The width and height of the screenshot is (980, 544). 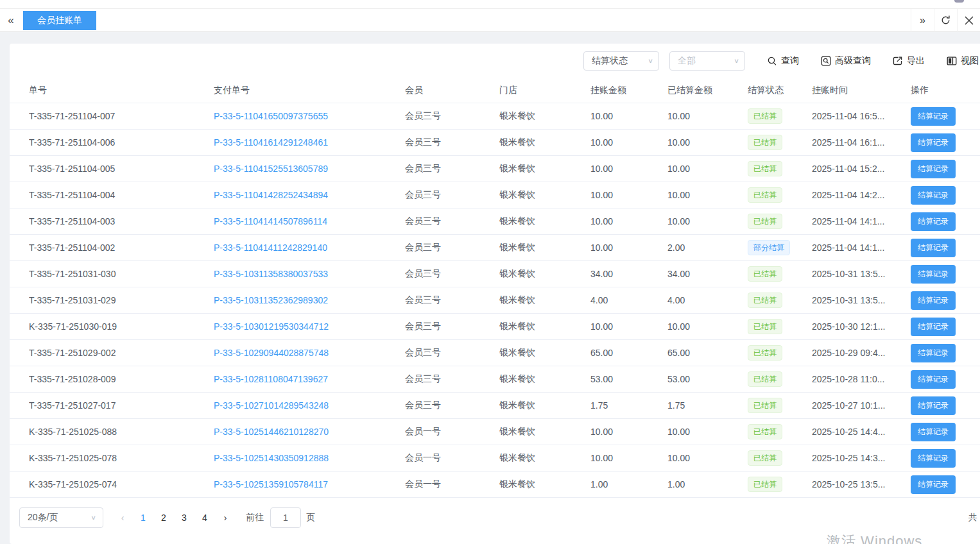 I want to click on payment-no-link: P-33-5-10251359105784117, so click(x=271, y=484).